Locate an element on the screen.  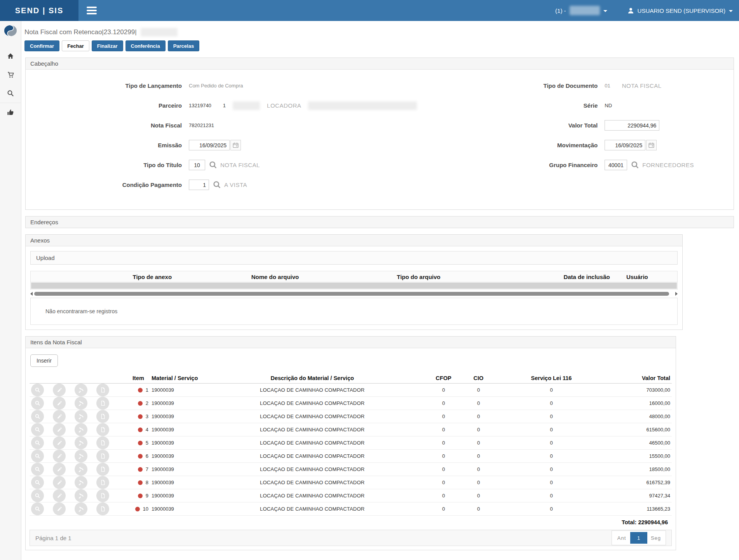
table-row: 4 19000039 LOCAÇAO DE CAMINHAO COMPACTAD… is located at coordinates (350, 430).